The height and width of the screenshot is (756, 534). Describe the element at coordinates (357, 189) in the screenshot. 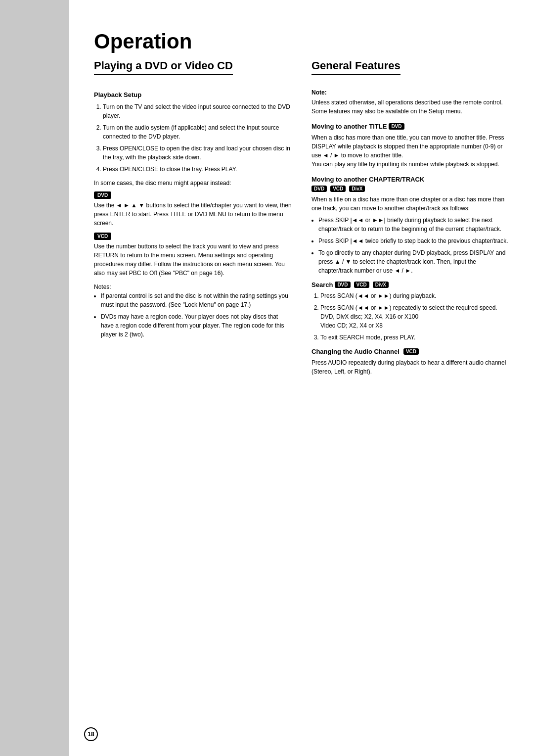

I see `chapter-divx-badge: DivX` at that location.